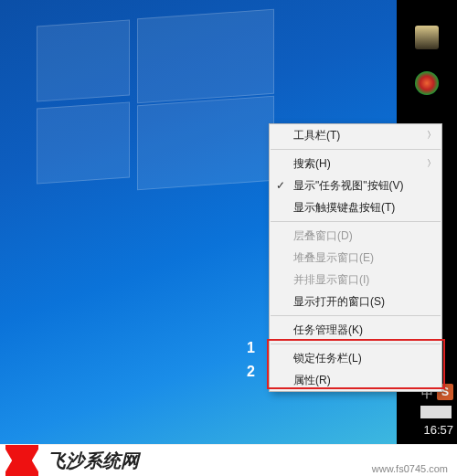 The image size is (457, 476). Describe the element at coordinates (356, 236) in the screenshot. I see `menu-item-cascade-windows: 层叠窗口(D)` at that location.